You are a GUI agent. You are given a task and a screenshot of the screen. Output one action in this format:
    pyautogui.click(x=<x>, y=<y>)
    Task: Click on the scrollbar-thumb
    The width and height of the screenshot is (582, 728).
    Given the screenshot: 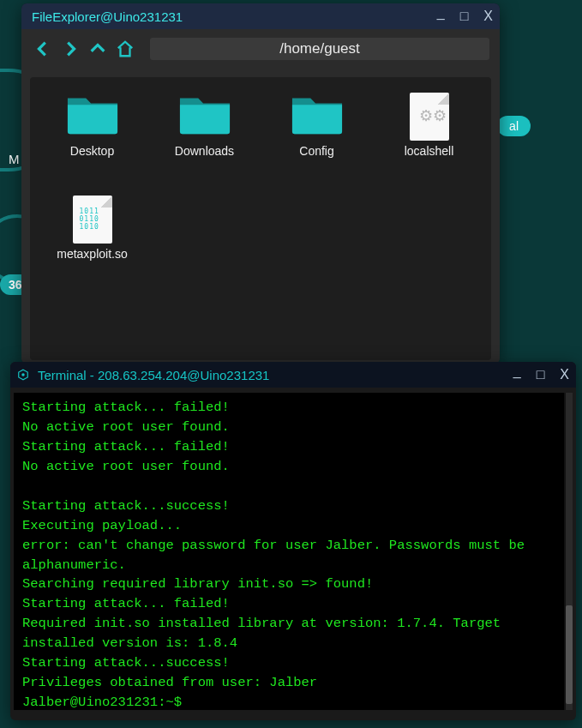 What is the action you would take?
    pyautogui.click(x=569, y=655)
    